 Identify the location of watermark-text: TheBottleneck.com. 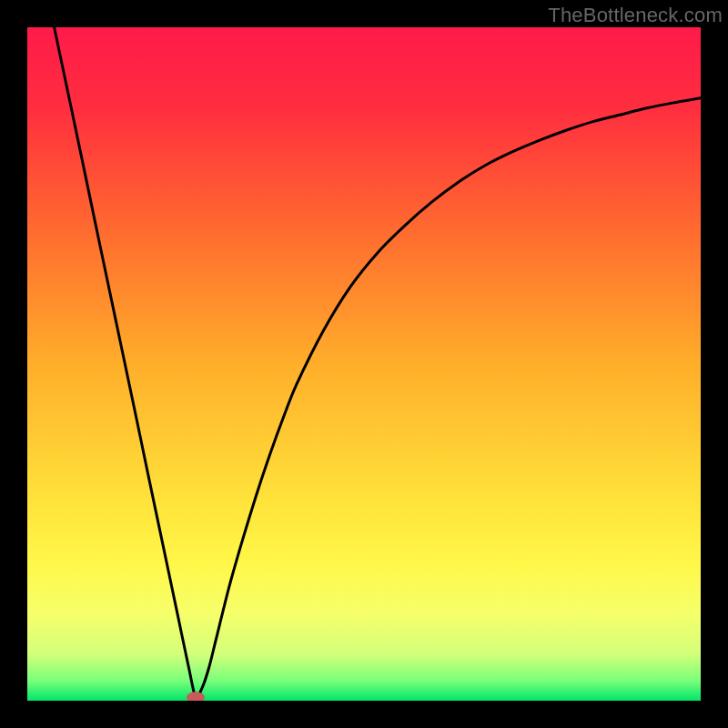
(635, 15).